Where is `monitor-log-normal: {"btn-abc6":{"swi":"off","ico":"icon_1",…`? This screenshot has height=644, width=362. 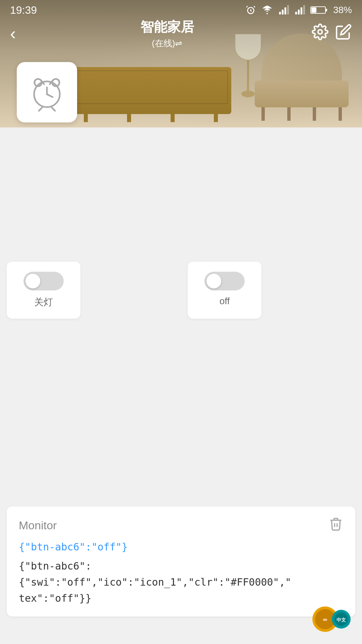
monitor-log-normal: {"btn-abc6":{"swi":"off","ico":"icon_1",… is located at coordinates (181, 582).